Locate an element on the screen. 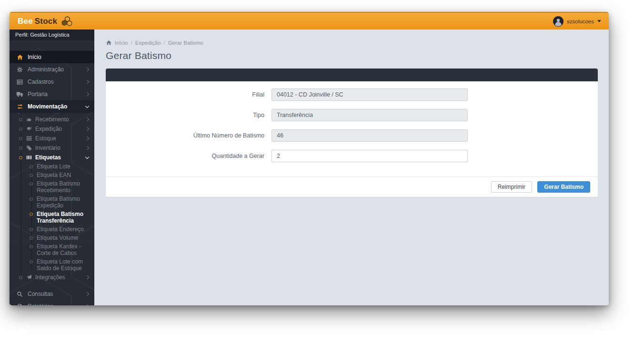  top-bar: BeeStock szsolucoes is located at coordinates (309, 21).